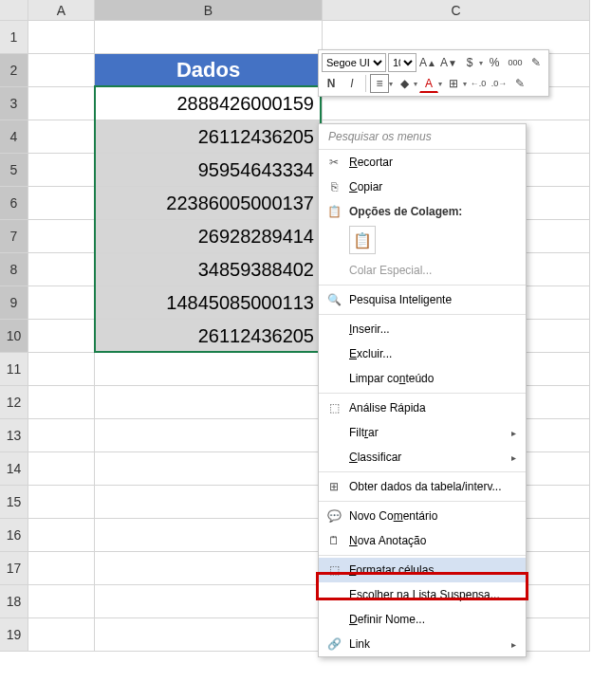 The height and width of the screenshot is (700, 592). What do you see at coordinates (14, 304) in the screenshot?
I see `row-header-9: 9` at bounding box center [14, 304].